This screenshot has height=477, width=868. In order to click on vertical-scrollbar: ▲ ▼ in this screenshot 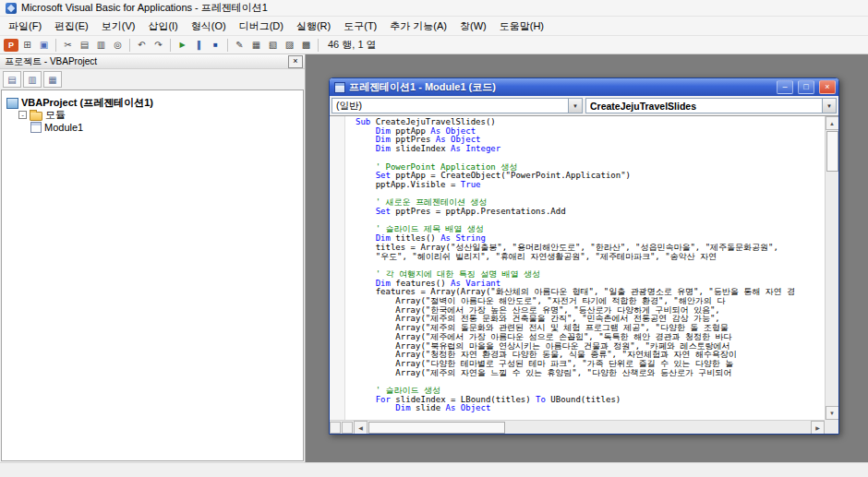, I will do `click(831, 268)`.